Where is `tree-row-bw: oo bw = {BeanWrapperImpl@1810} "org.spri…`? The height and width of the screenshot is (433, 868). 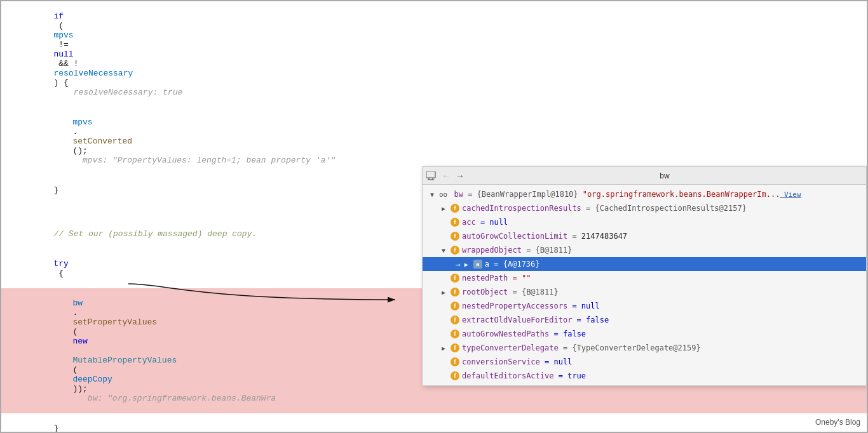
tree-row-bw: oo bw = {BeanWrapperImpl@1810} "org.spri… is located at coordinates (644, 194).